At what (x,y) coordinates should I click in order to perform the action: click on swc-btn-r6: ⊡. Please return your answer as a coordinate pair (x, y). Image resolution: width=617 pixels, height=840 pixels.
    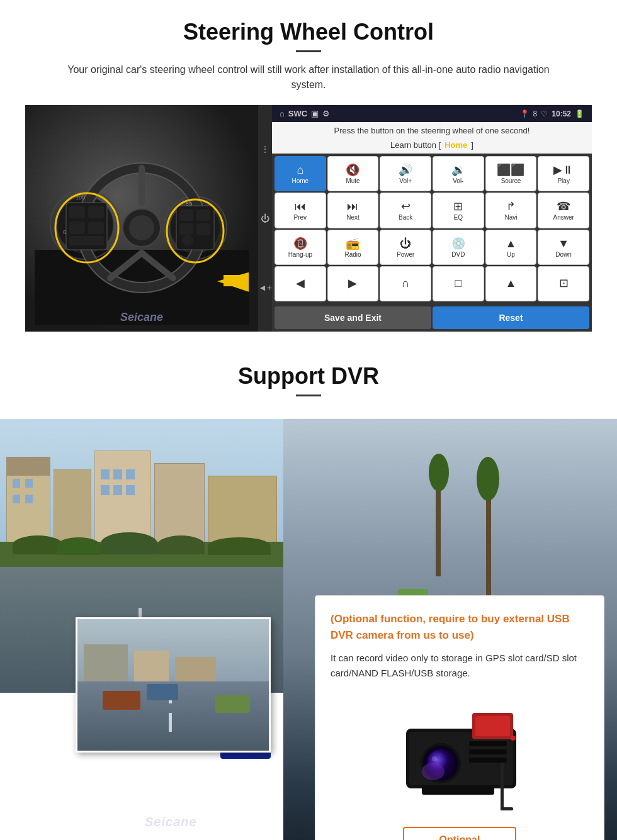
    Looking at the image, I should click on (563, 284).